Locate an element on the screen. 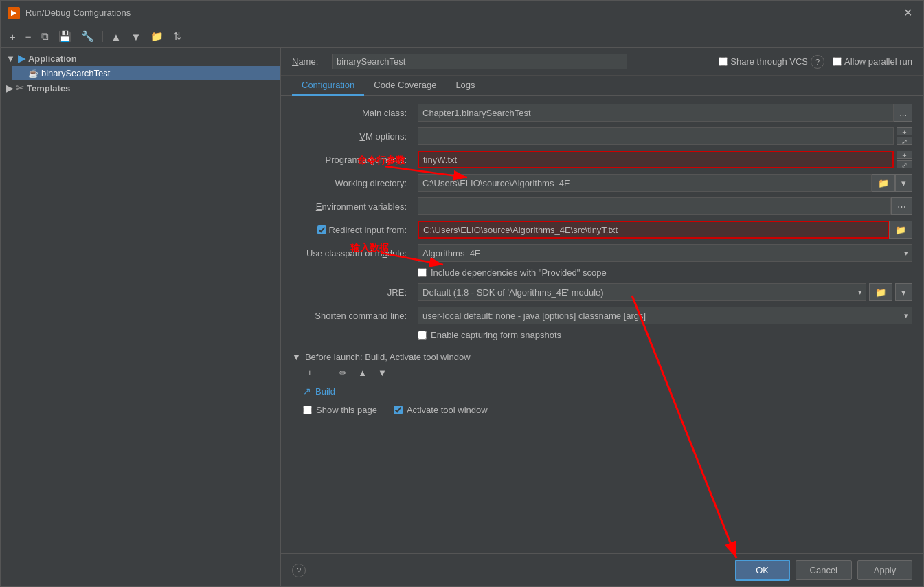  include-deps-label: Include dependencies with "Provided" sco… is located at coordinates (512, 272).